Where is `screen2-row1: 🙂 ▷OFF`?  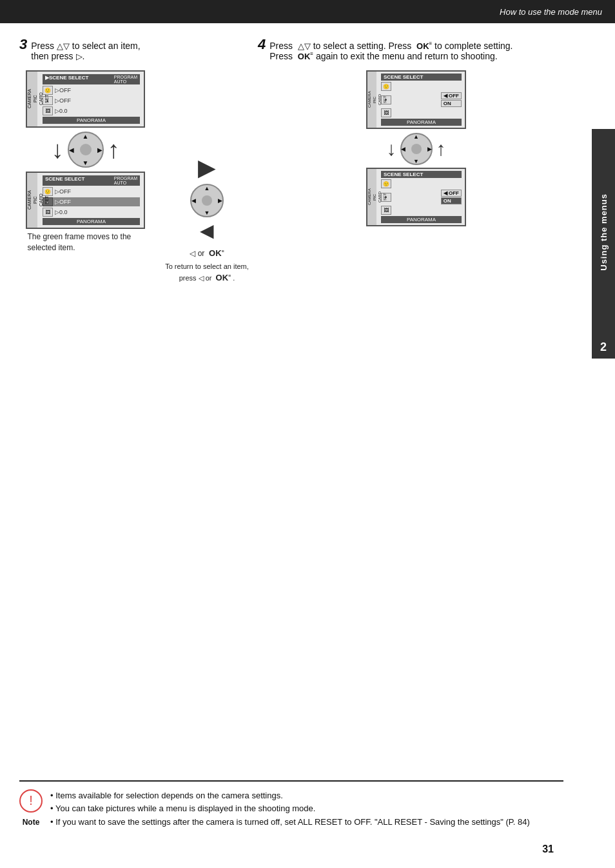
screen2-row1: 🙂 ▷OFF is located at coordinates (92, 192).